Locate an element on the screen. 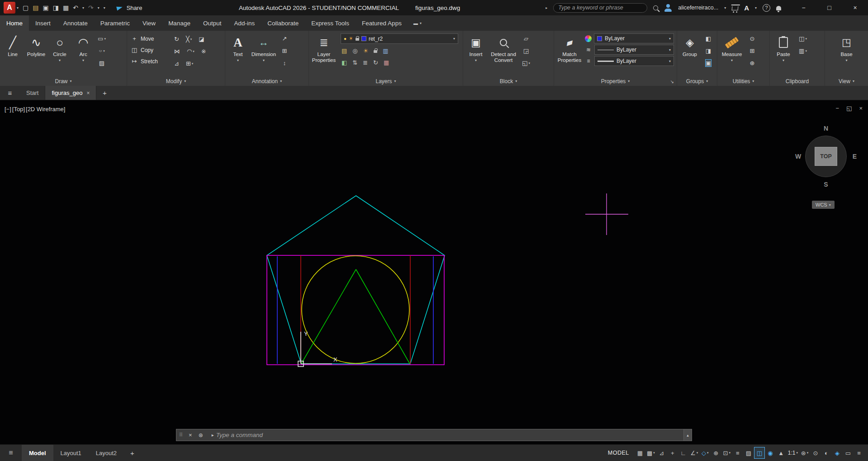  tab-insert: Insert is located at coordinates (43, 23).